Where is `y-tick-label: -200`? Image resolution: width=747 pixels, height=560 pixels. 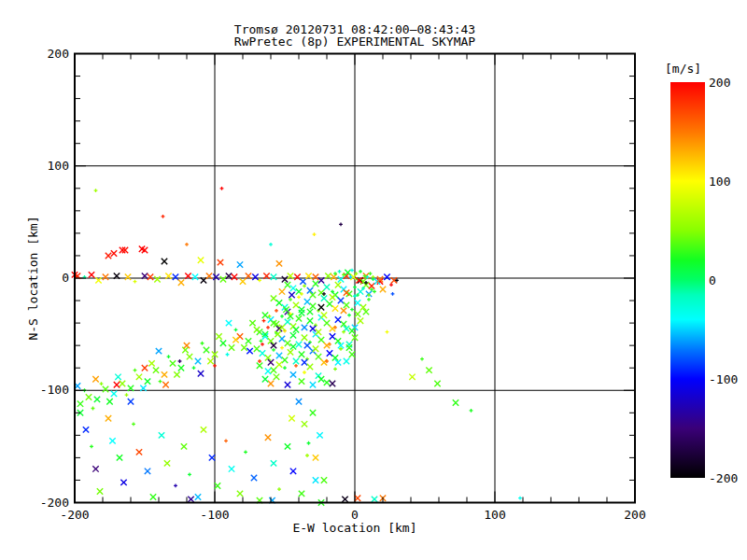 y-tick-label: -200 is located at coordinates (49, 502).